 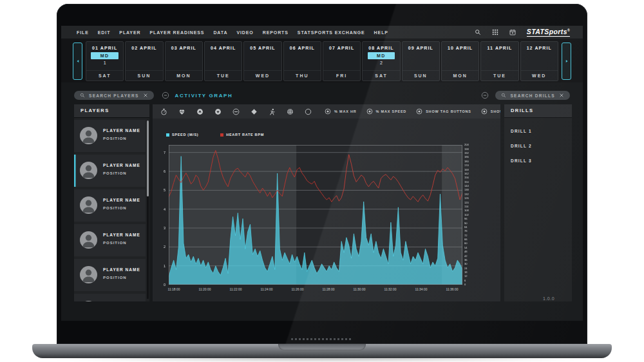 I want to click on y-right-tick: 204, so click(x=466, y=145).